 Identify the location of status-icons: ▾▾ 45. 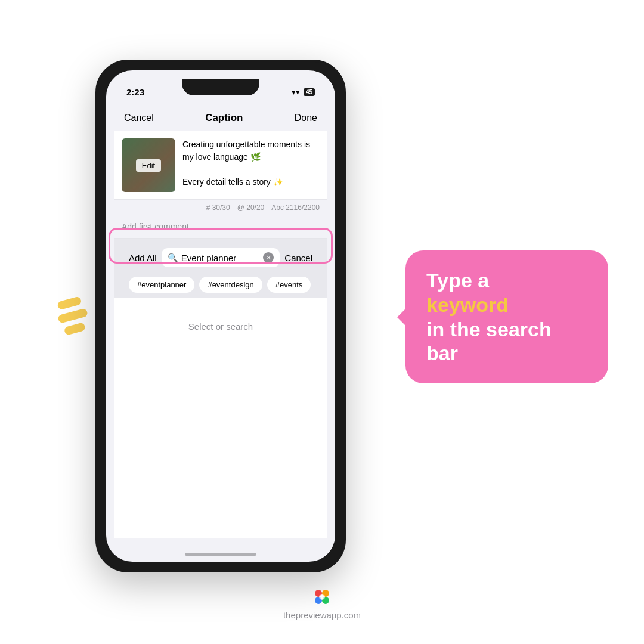
(303, 92).